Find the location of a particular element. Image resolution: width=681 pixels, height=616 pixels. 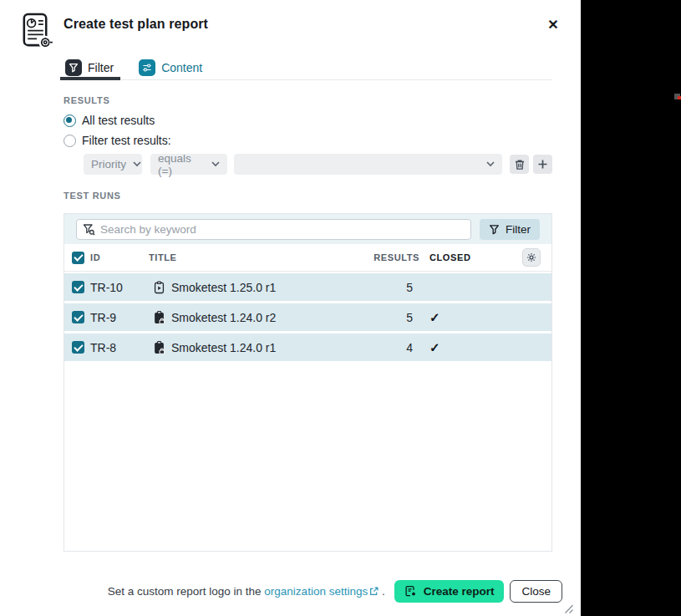

field-select: Priority is located at coordinates (113, 164).